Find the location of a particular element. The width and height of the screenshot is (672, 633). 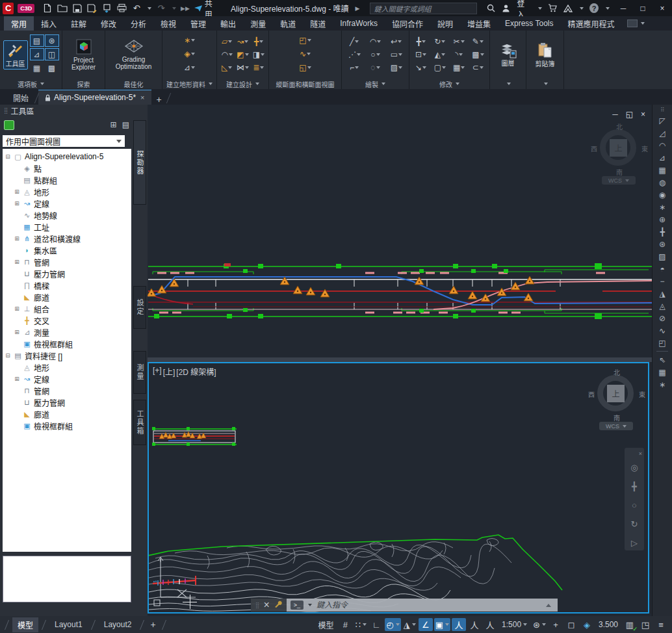

ribbon-tab: 軌道 is located at coordinates (288, 23).